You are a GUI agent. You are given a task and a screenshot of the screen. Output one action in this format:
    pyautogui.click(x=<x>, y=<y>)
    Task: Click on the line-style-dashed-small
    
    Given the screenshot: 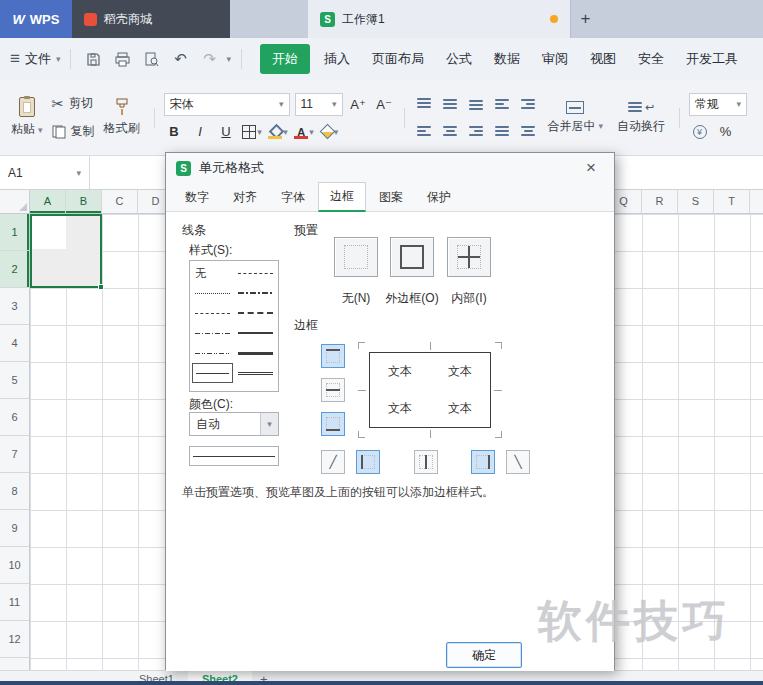 What is the action you would take?
    pyautogui.click(x=212, y=313)
    